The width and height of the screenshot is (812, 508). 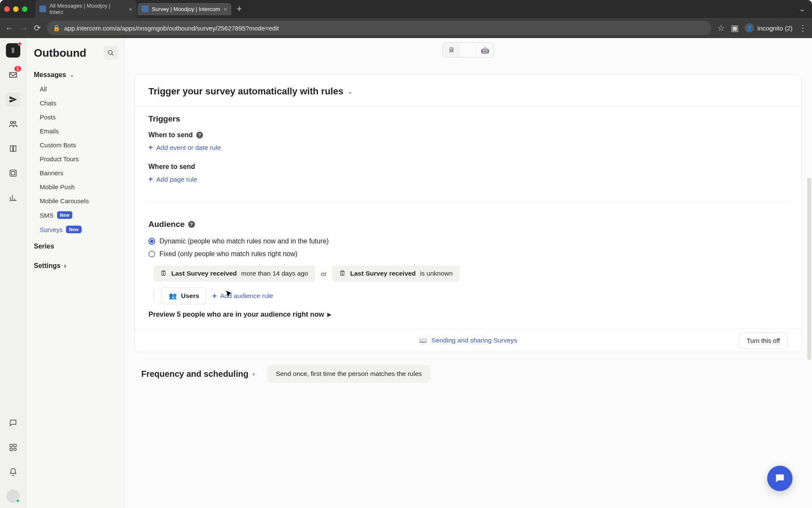 I want to click on audience-rules-row: 🗓 Last Survey received more than 14 days…, so click(x=471, y=273).